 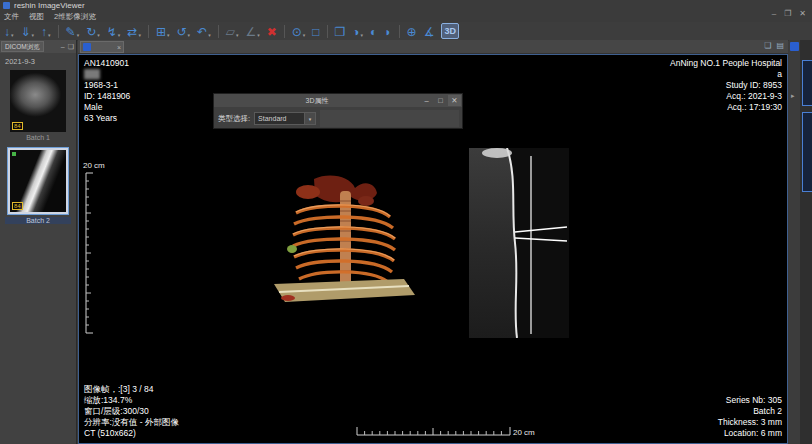 What do you see at coordinates (161, 32) in the screenshot?
I see `layout-grid-icon: ⊞` at bounding box center [161, 32].